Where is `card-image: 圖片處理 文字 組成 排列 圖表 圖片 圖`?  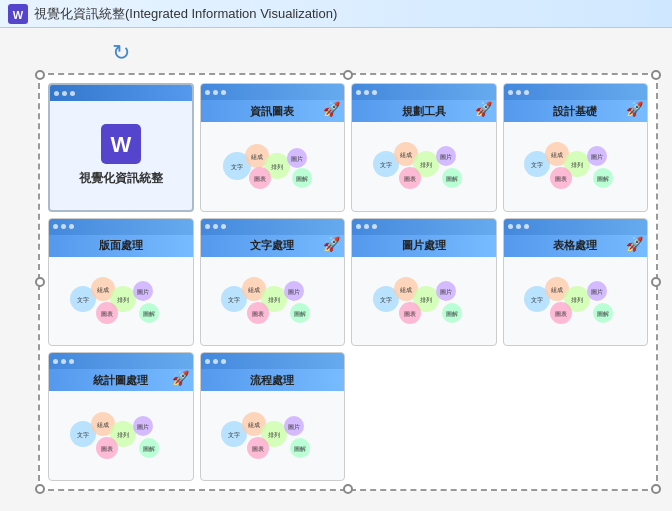 card-image: 圖片處理 文字 組成 排列 圖表 圖片 圖 is located at coordinates (424, 282).